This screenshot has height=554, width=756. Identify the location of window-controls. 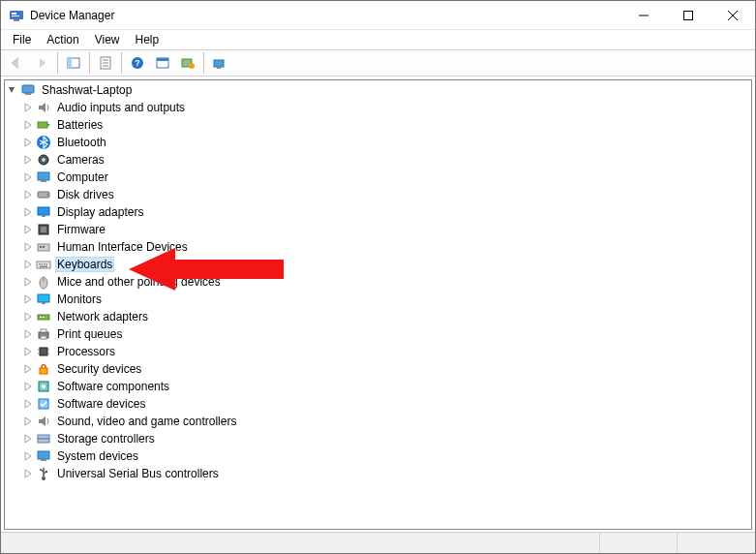
(688, 15).